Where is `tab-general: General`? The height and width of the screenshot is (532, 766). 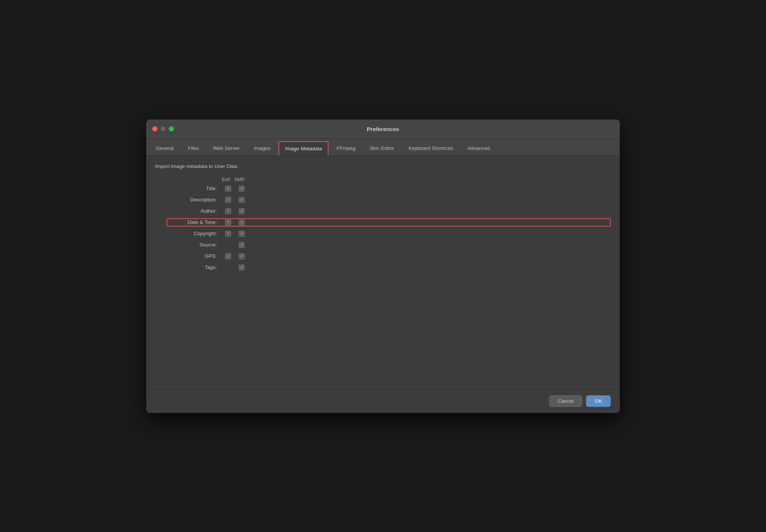 tab-general: General is located at coordinates (165, 148).